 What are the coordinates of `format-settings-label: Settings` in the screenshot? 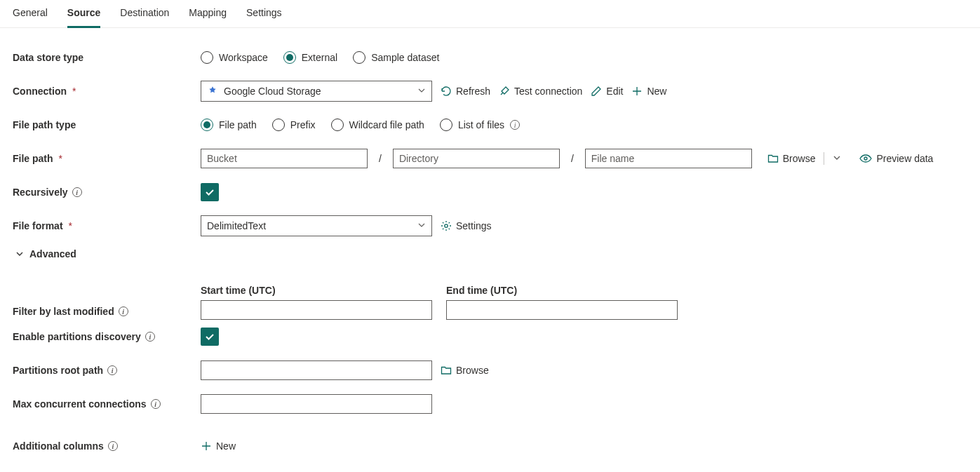 It's located at (474, 226).